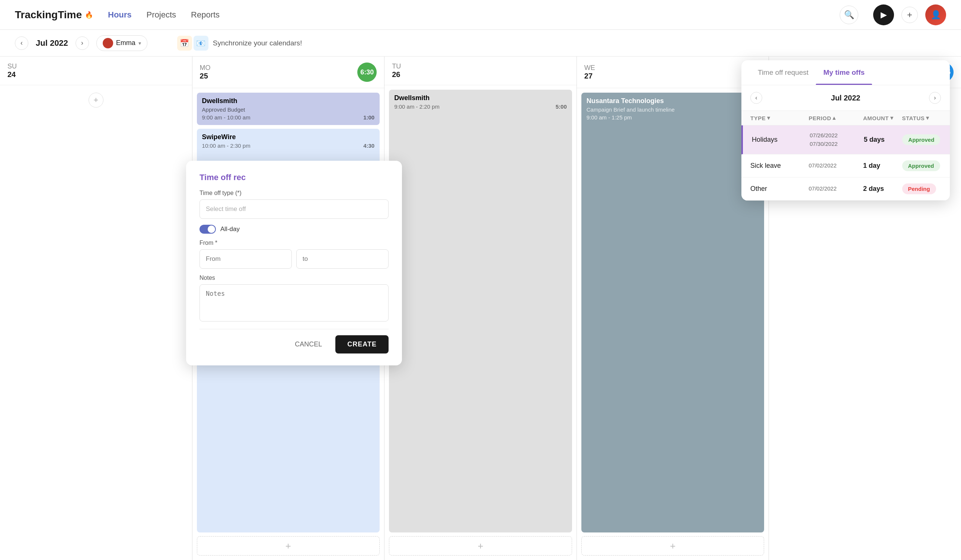 The width and height of the screenshot is (961, 560). I want to click on cell-type: Sick leave, so click(779, 166).